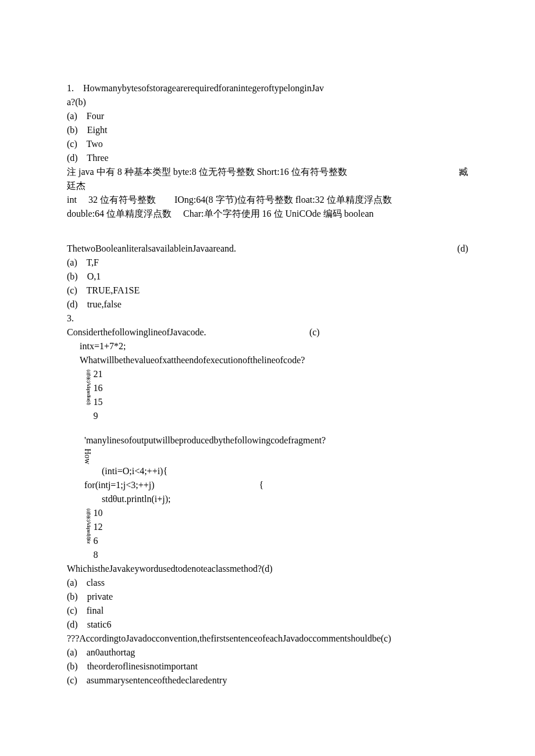  I want to click on question-2: ThetwoBooleanliteralsavailableinJavaarea…, so click(268, 277).